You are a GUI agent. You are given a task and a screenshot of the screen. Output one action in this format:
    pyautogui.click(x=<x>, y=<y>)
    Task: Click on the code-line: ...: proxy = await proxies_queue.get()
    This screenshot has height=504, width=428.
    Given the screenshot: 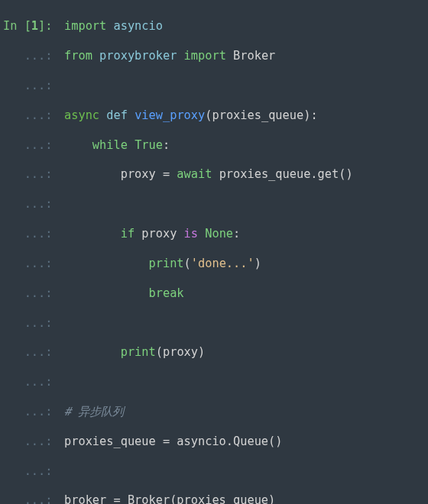 What is the action you would take?
    pyautogui.click(x=214, y=174)
    